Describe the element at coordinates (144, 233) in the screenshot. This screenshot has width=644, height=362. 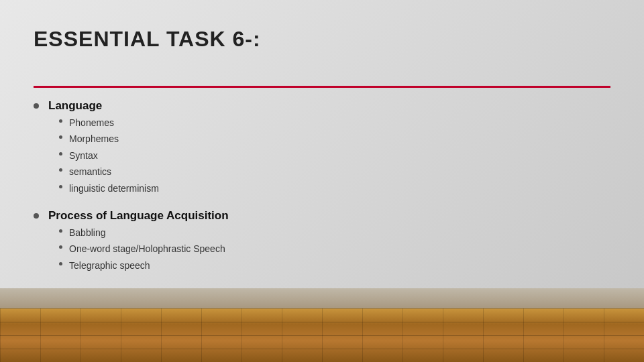
I see `sub-list-item: Babbling` at that location.